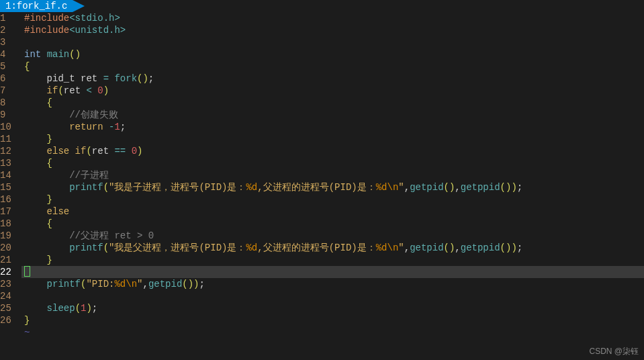 The image size is (644, 360). What do you see at coordinates (9, 260) in the screenshot?
I see `line-number: 21` at bounding box center [9, 260].